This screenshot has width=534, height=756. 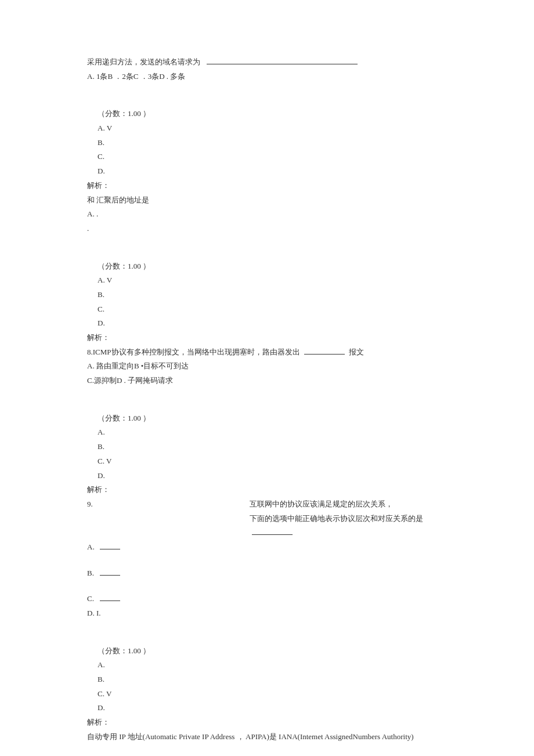 What do you see at coordinates (267, 281) in the screenshot?
I see `q7-choice-a: A. V` at bounding box center [267, 281].